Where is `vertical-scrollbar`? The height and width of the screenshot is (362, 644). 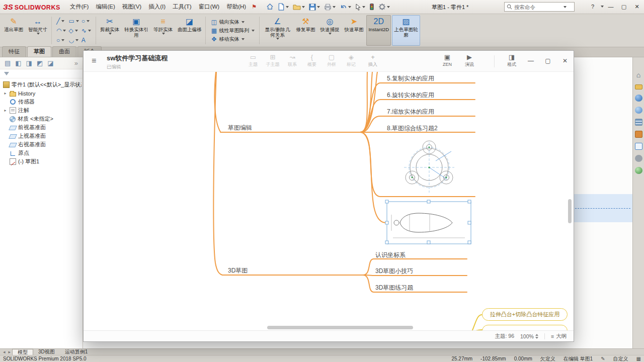
vertical-scrollbar is located at coordinates (570, 211).